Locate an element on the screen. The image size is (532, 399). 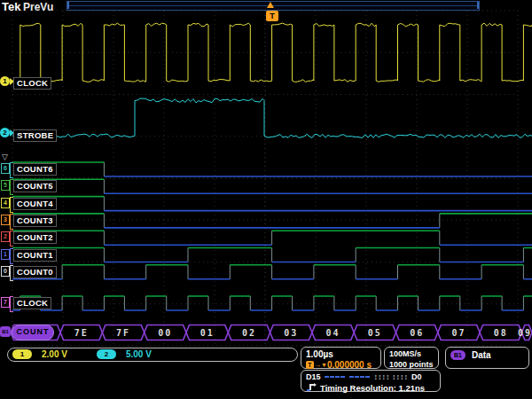
ch2-label: STROBE is located at coordinates (35, 136).